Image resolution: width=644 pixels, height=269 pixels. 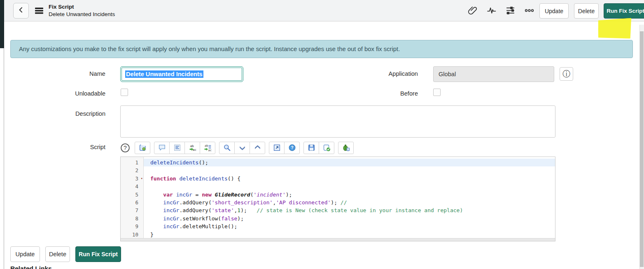 What do you see at coordinates (132, 227) in the screenshot?
I see `line-number: 9` at bounding box center [132, 227].